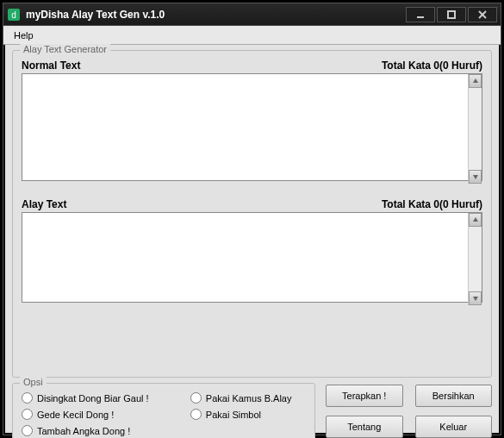 Image resolution: width=504 pixels, height=438 pixels. Describe the element at coordinates (215, 15) in the screenshot. I see `window-title: myDisha Alay Text Gen v.1.0` at that location.